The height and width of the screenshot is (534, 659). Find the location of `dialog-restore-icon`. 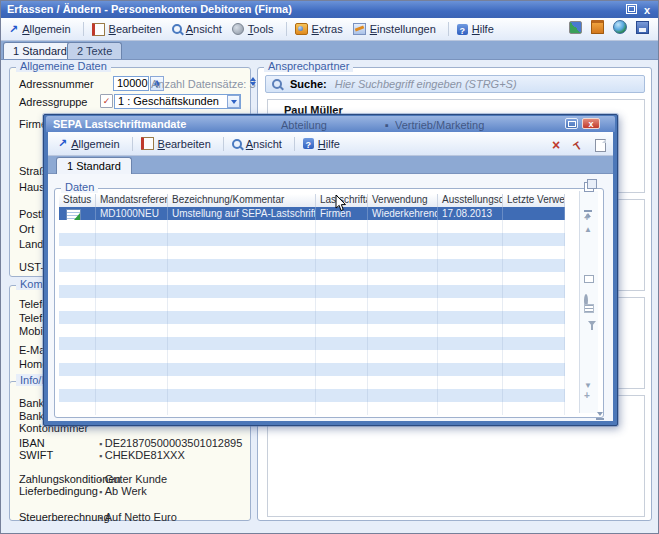

dialog-restore-icon is located at coordinates (572, 124).